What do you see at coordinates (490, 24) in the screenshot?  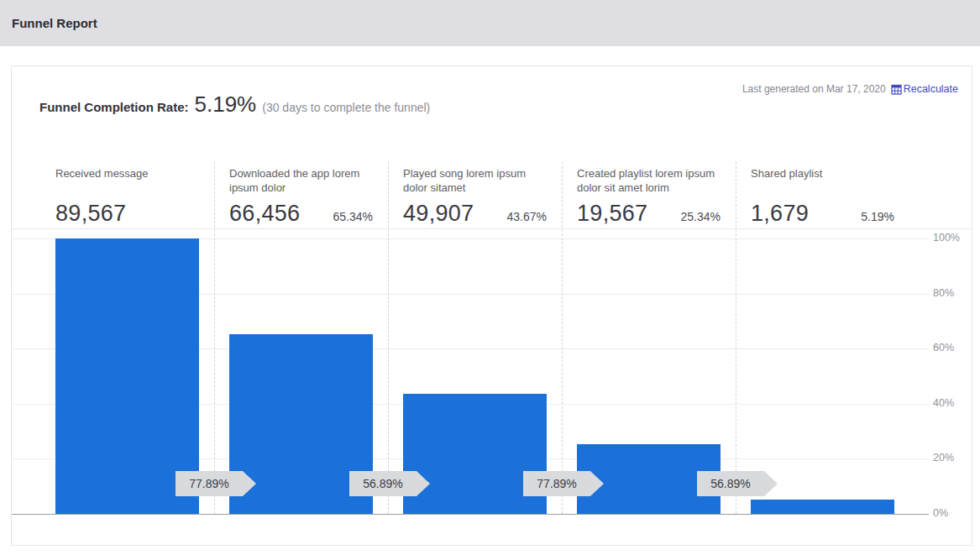 I see `top-bar: Funnel Report` at bounding box center [490, 24].